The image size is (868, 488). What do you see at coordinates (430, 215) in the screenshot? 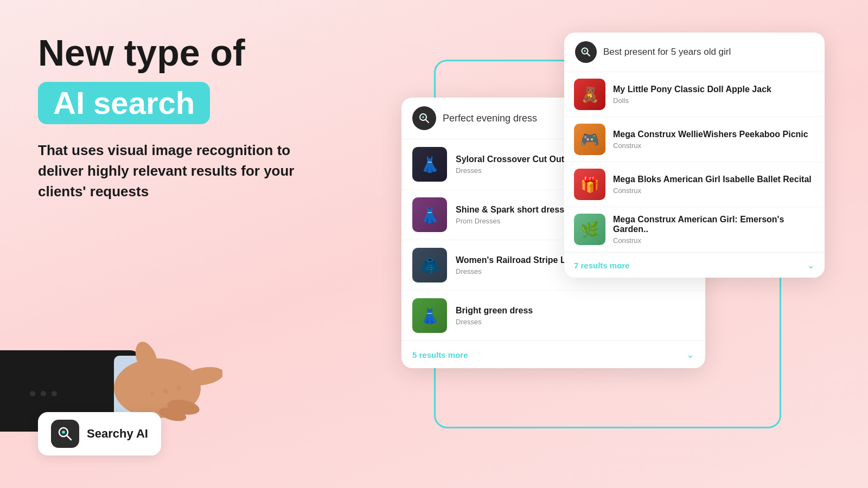
I see `dress-thumb-2: 👗` at bounding box center [430, 215].